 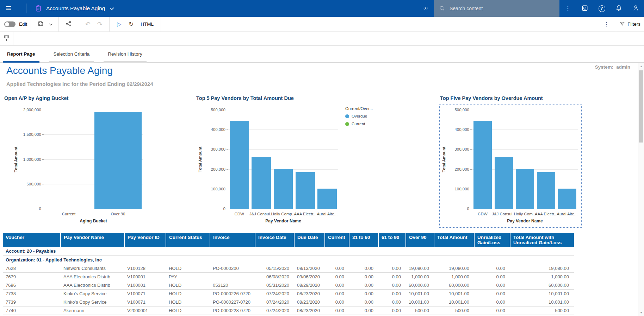 What do you see at coordinates (634, 24) in the screenshot?
I see `filters-label: Filters` at bounding box center [634, 24].